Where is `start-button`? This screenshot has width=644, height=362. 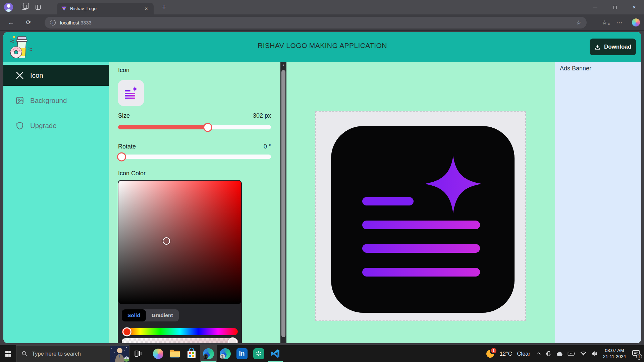 start-button is located at coordinates (8, 354).